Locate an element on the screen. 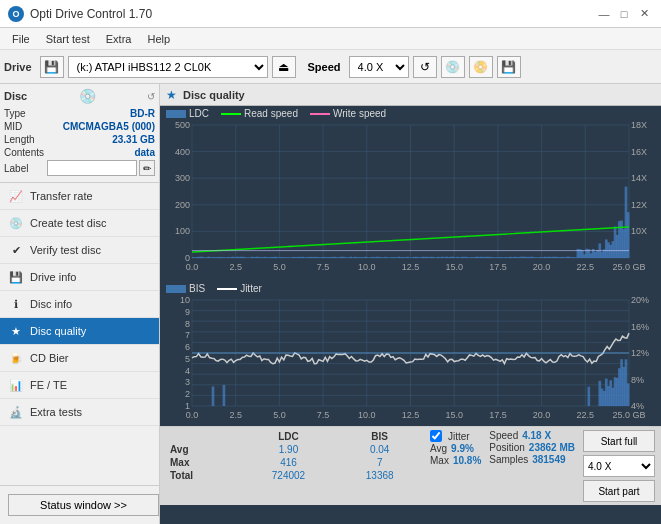  disc-length-value: 23.31 GB is located at coordinates (134, 140).